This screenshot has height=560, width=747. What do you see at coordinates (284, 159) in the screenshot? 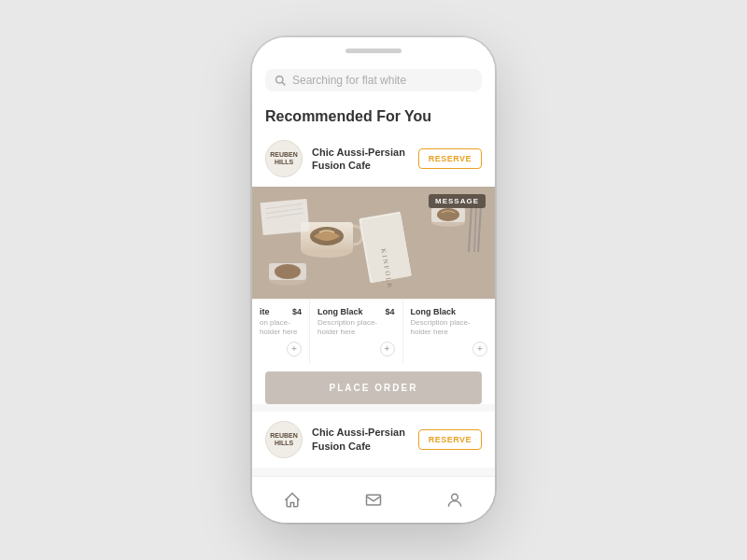
I see `cafe-logo-text-1: REUBEN HILLS` at bounding box center [284, 159].